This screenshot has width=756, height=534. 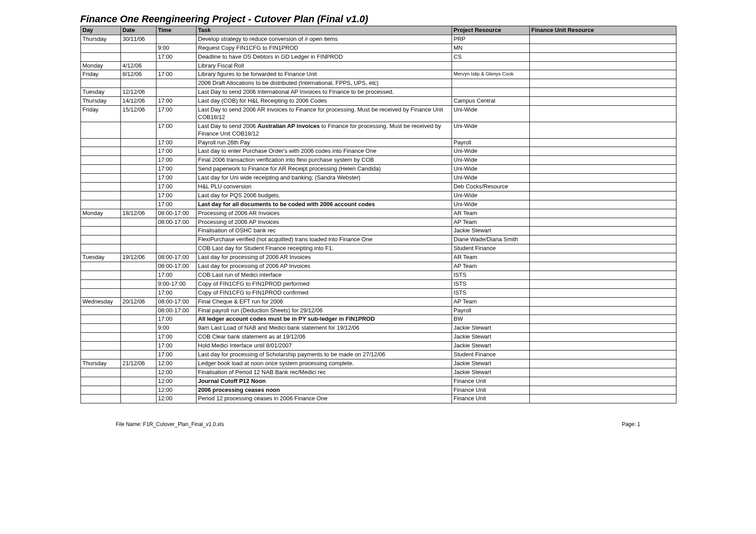 I want to click on cell-task: Finalisation of OSHC bank rec, so click(x=324, y=231).